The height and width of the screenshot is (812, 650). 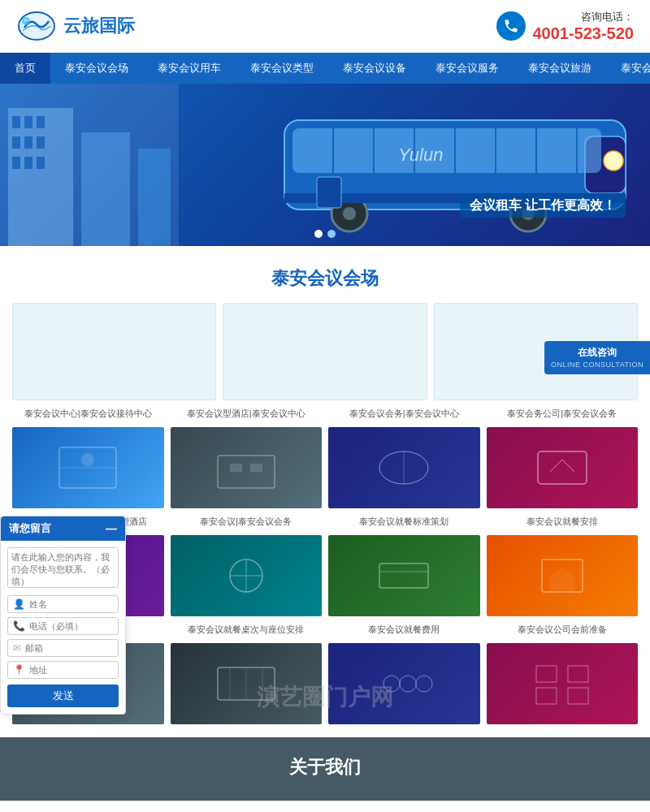 What do you see at coordinates (63, 604) in the screenshot?
I see `msg-field-name: 👤` at bounding box center [63, 604].